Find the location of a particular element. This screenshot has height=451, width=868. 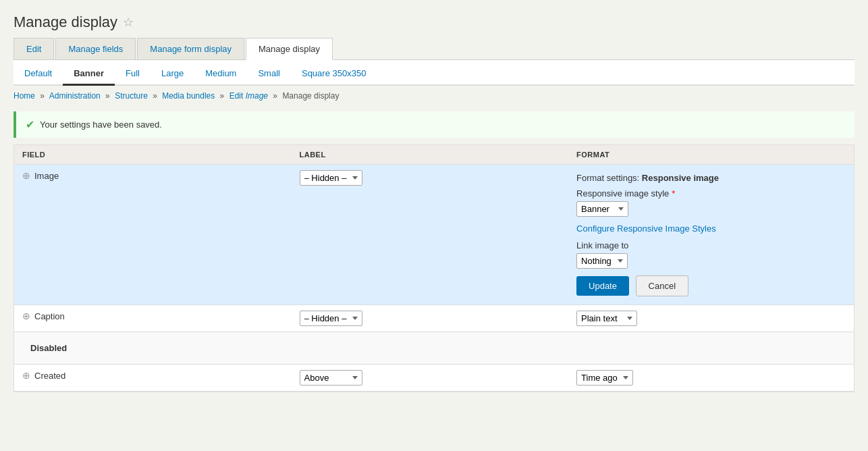

caption-field-name: Caption is located at coordinates (50, 316).